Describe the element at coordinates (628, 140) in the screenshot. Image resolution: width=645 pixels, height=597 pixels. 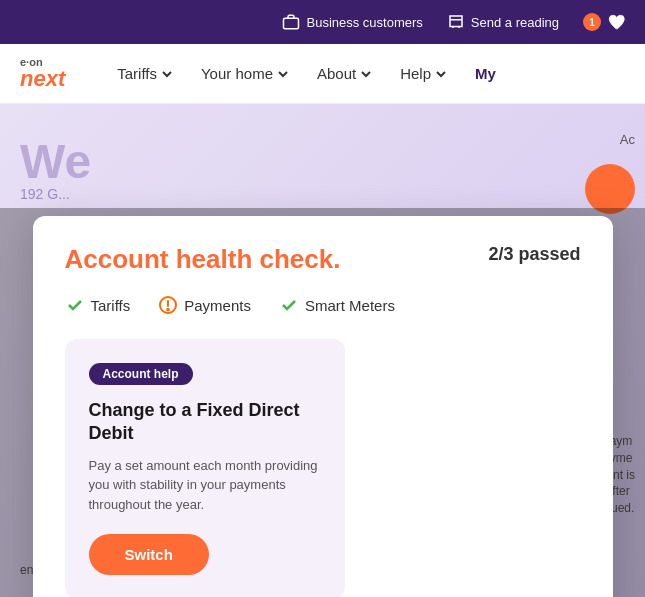
I see `bg-right-label: Ac` at that location.